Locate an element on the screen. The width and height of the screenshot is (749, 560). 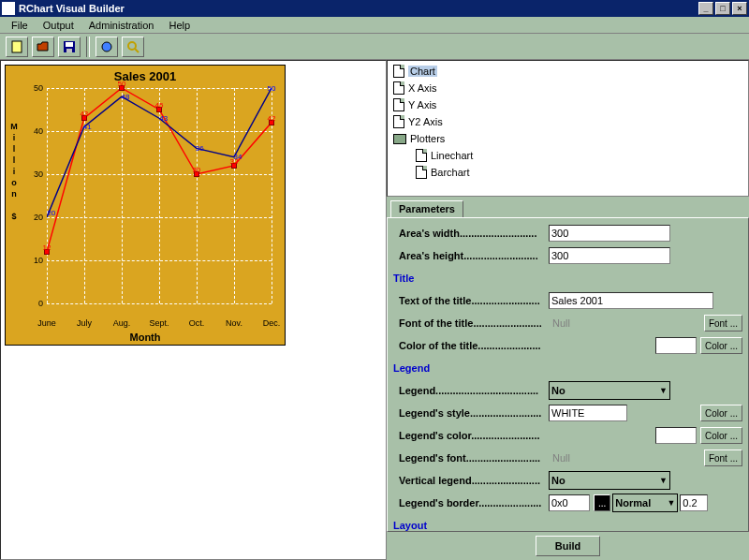
title-color-swatch is located at coordinates (676, 346).